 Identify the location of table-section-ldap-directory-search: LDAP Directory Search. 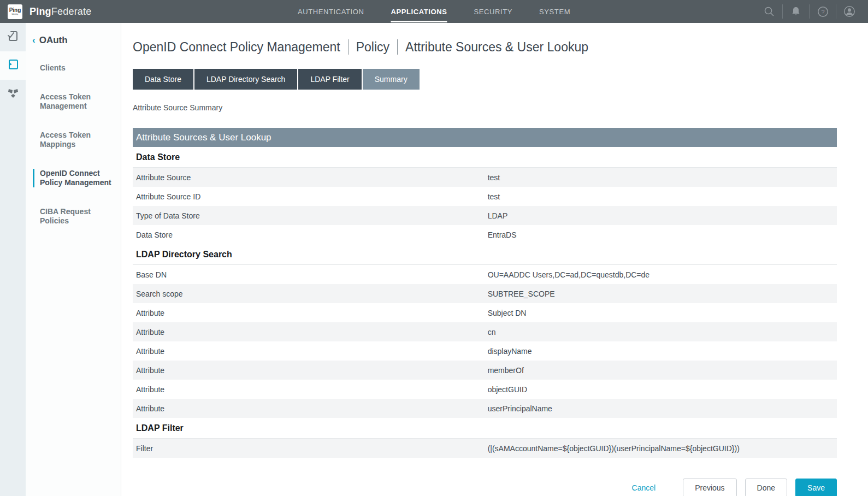
(485, 255).